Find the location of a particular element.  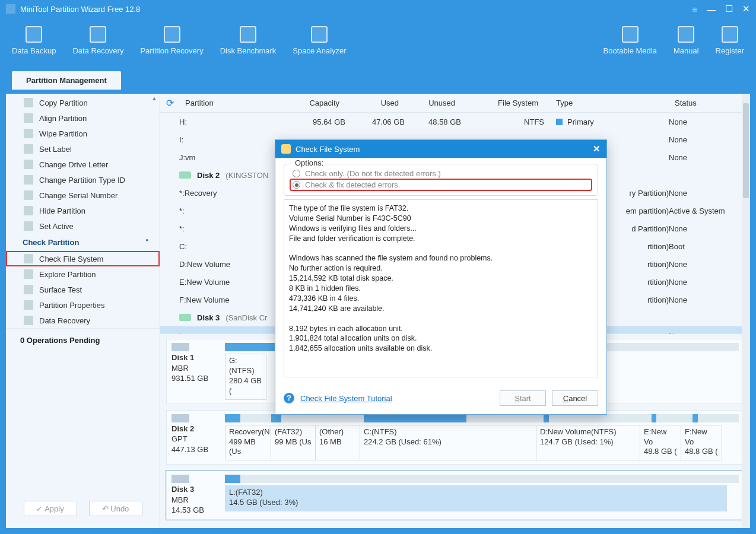

radio-check-and-fix: Check & fix detected errors. is located at coordinates (441, 185).